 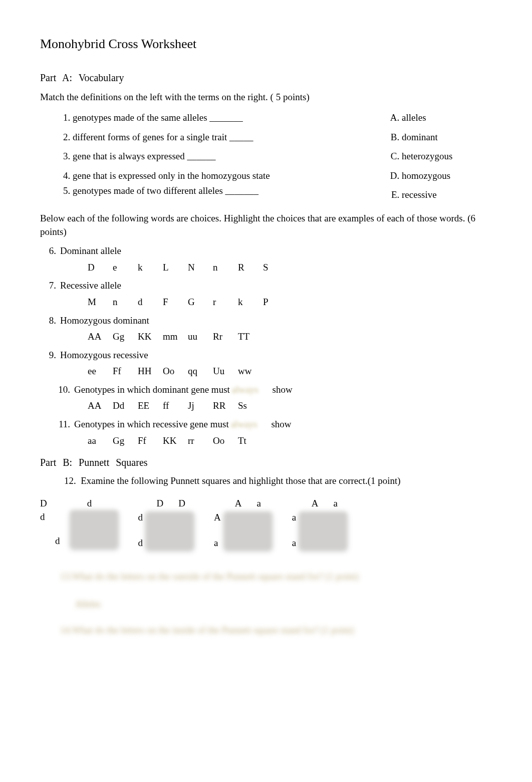 I want to click on punnett-1: D d d d, so click(x=79, y=524).